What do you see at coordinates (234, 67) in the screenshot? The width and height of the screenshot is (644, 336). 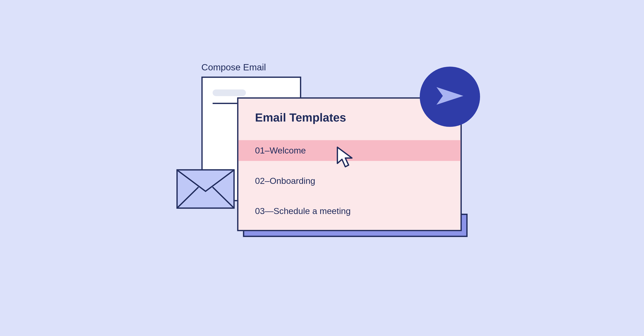 I see `compose-label: Compose Email` at bounding box center [234, 67].